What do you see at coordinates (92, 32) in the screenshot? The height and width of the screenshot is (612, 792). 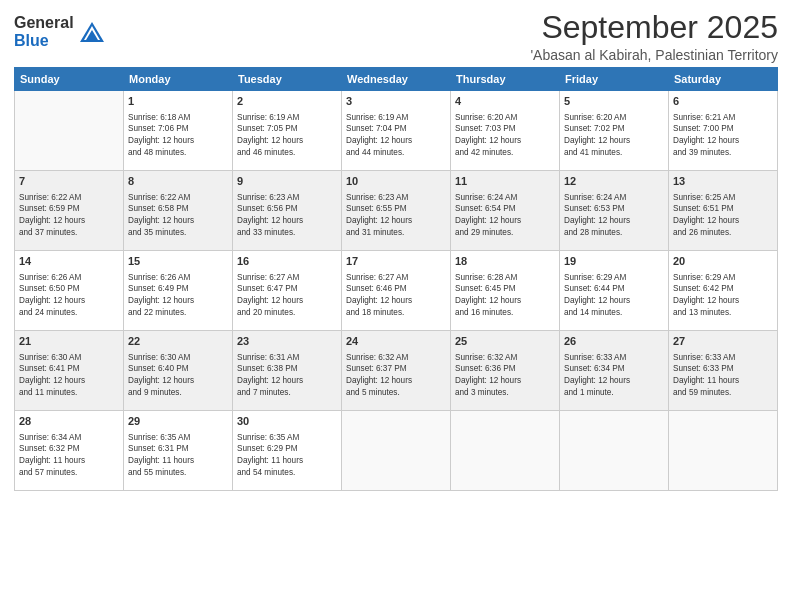 I see `logo-icon` at bounding box center [92, 32].